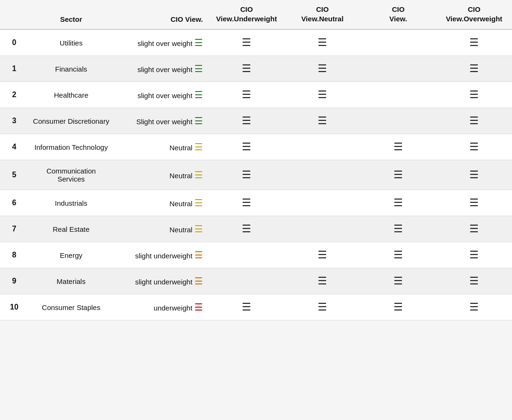 This screenshot has width=512, height=420. What do you see at coordinates (71, 307) in the screenshot?
I see `cell-sector: Consumer Staples` at bounding box center [71, 307].